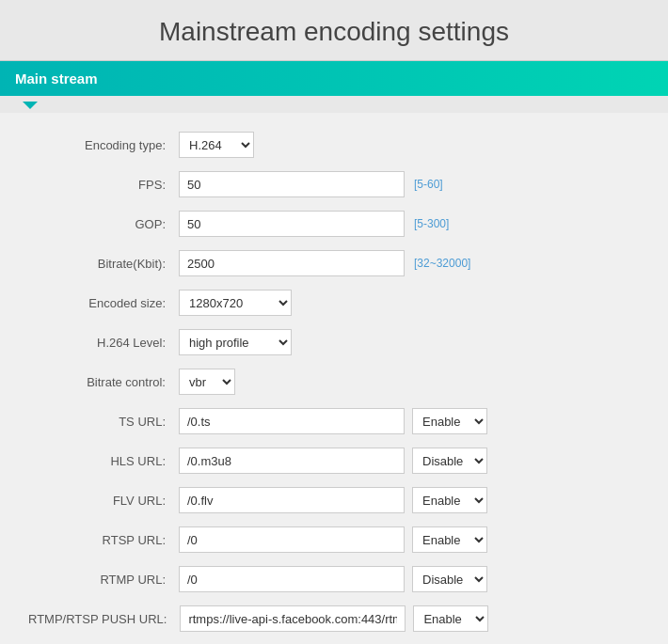  What do you see at coordinates (103, 224) in the screenshot?
I see `gop-label: GOP:` at bounding box center [103, 224].